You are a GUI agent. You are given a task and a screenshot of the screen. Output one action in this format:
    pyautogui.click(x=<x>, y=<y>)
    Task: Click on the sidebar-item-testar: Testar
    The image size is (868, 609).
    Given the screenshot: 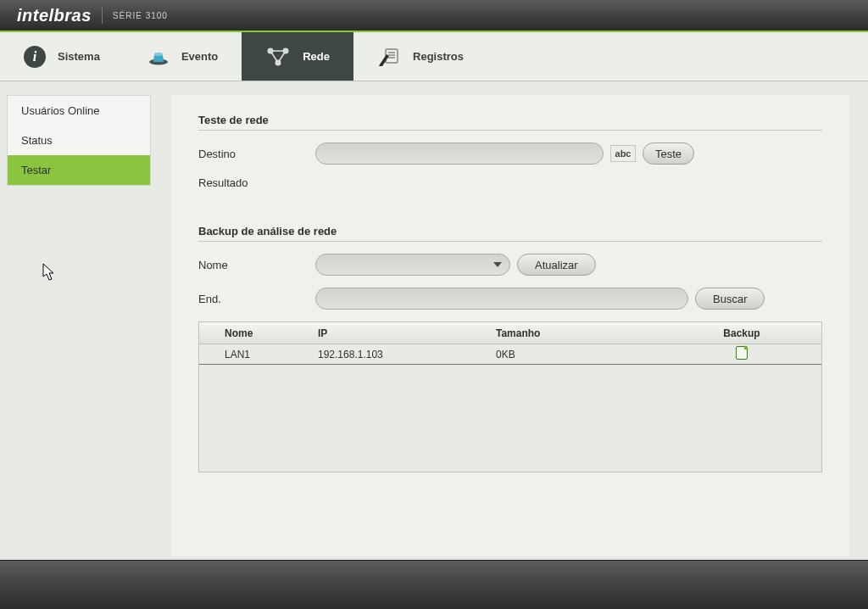 What is the action you would take?
    pyautogui.click(x=79, y=170)
    